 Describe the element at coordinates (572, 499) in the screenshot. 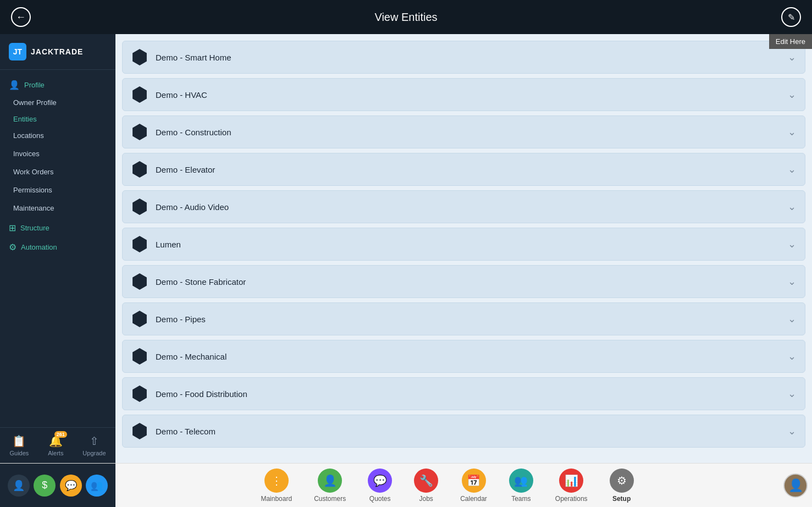

I see `nav-label-operations: Operations` at that location.